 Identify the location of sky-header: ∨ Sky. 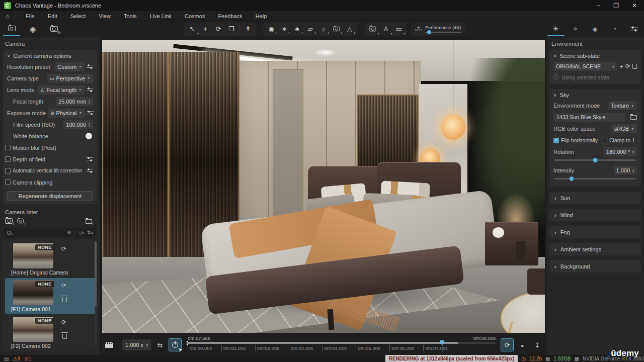
(595, 95).